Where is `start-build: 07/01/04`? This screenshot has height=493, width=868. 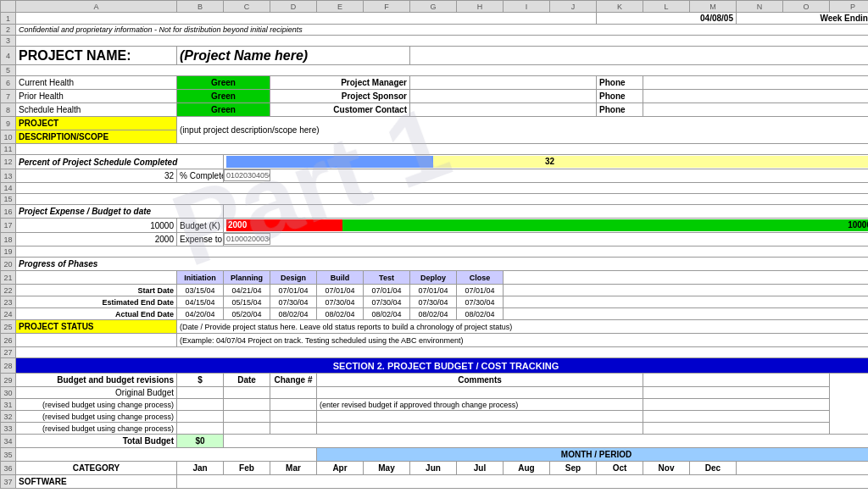 start-build: 07/01/04 is located at coordinates (341, 291).